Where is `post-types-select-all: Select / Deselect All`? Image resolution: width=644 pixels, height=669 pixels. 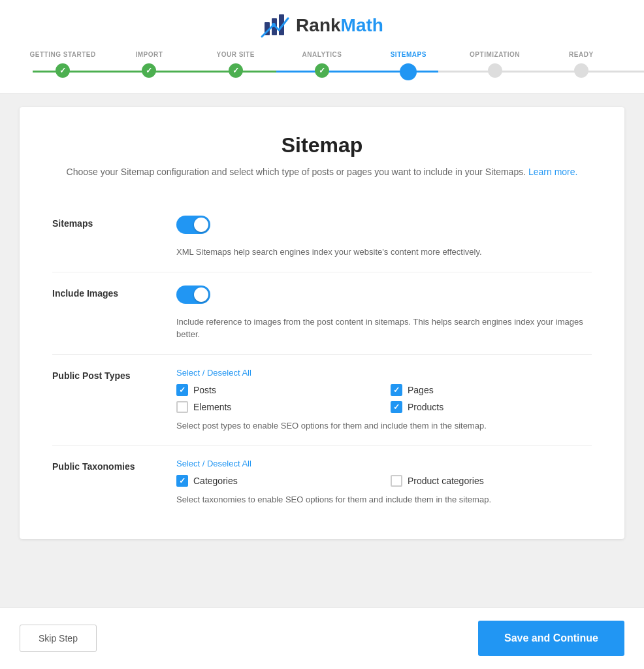
post-types-select-all: Select / Deselect All is located at coordinates (384, 372).